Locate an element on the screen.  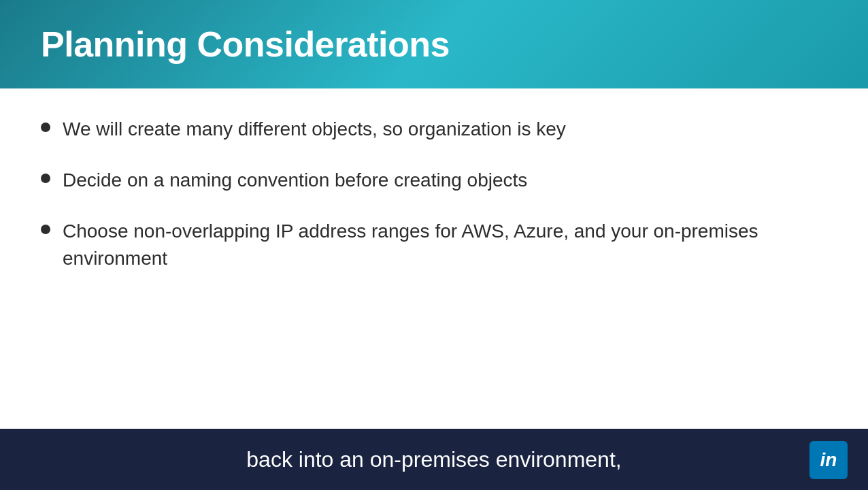
bullet-text-3: Choose non-overlapping IP address ranges… is located at coordinates (445, 244).